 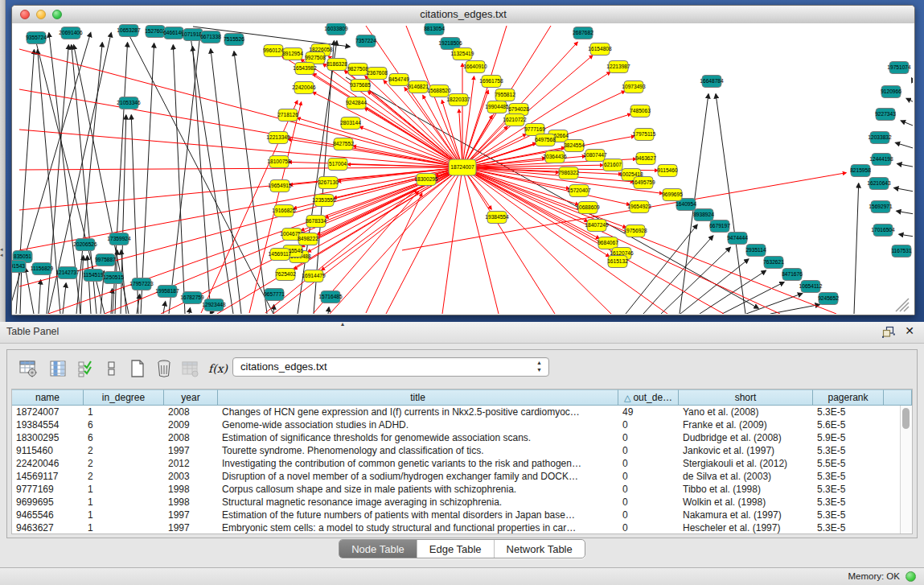 What do you see at coordinates (86, 369) in the screenshot?
I see `select-all-rows-icon` at bounding box center [86, 369].